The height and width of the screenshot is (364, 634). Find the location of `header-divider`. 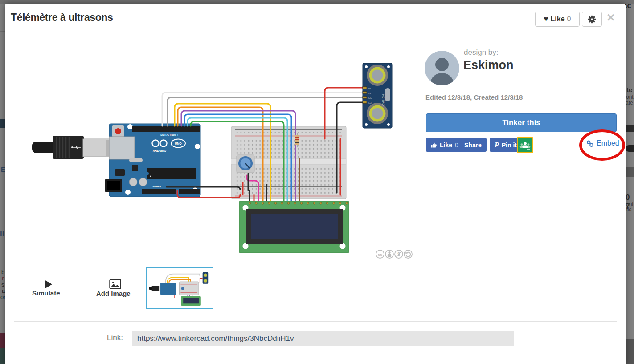

header-divider is located at coordinates (315, 34).